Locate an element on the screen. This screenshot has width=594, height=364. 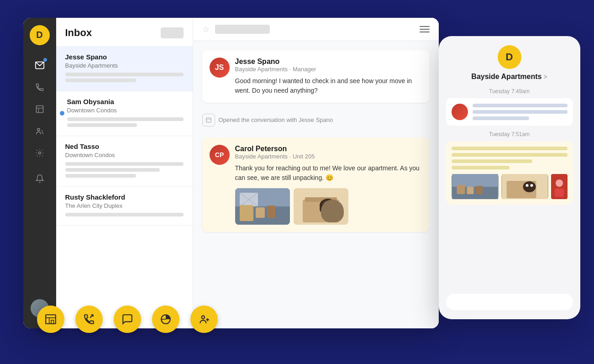
conversation-item: Jesse Spano Bayside Apartments is located at coordinates (124, 69).